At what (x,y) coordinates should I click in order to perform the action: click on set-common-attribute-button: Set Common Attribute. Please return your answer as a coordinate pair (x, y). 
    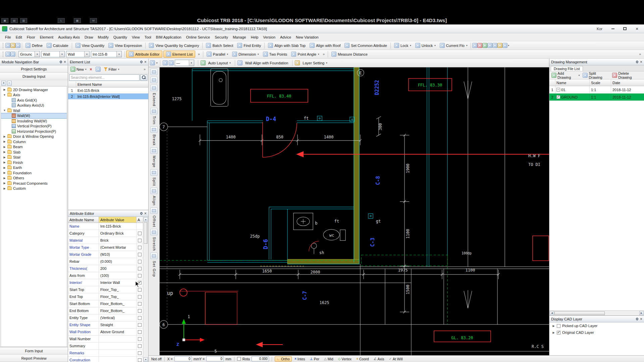
    Looking at the image, I should click on (366, 46).